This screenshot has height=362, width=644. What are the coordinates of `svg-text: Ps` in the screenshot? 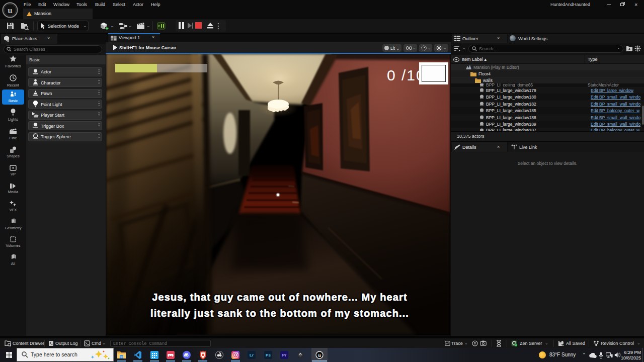 It's located at (268, 355).